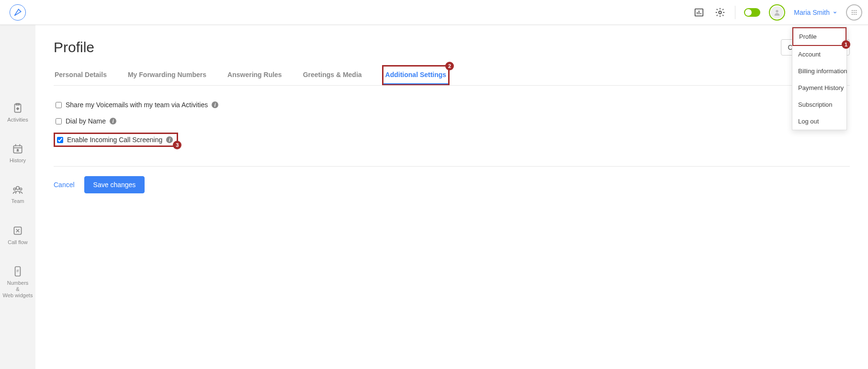 Image resolution: width=868 pixels, height=369 pixels. What do you see at coordinates (452, 105) in the screenshot?
I see `setting-share-my-voicemails-with-my-team-via-activities: Share my Voicemails with my team via Act…` at bounding box center [452, 105].